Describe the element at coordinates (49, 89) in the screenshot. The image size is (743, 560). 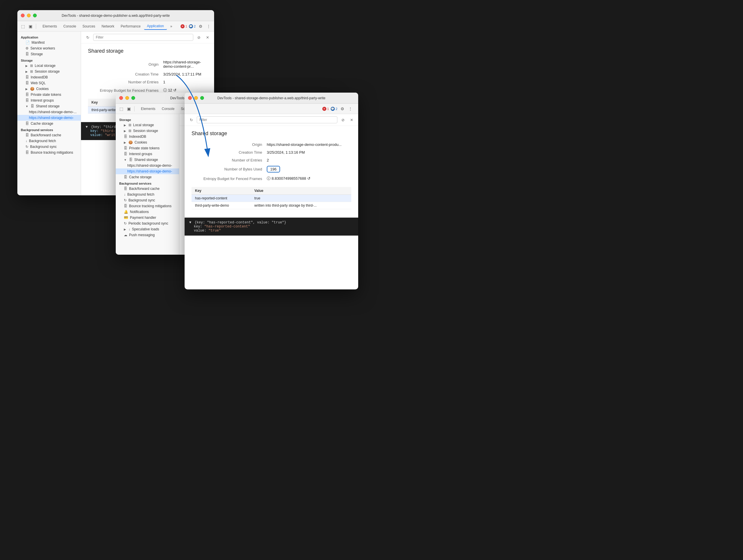
I see `sidebar-cookies: ▶ 🍪 Cookies` at that location.